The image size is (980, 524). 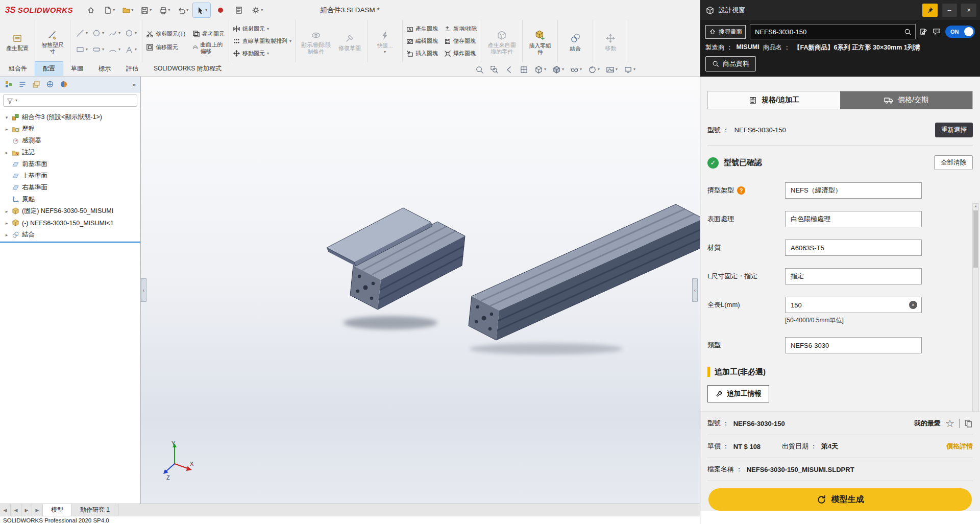 What do you see at coordinates (144, 290) in the screenshot?
I see `left-panel-collapse-handle: ‹` at bounding box center [144, 290].